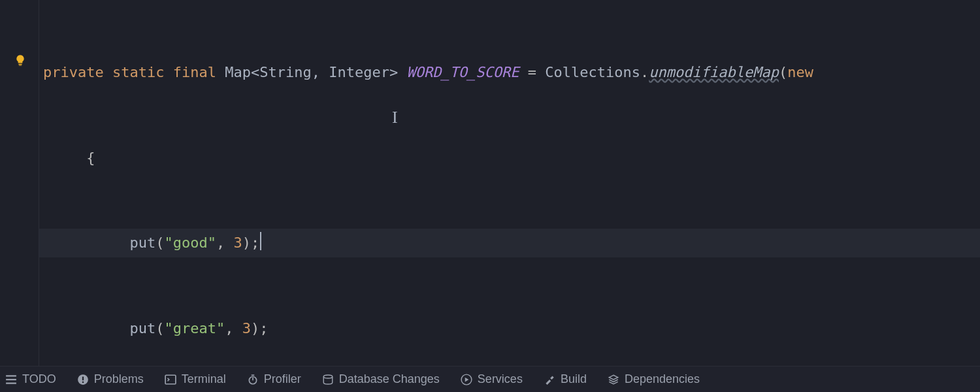 The height and width of the screenshot is (392, 980). Describe the element at coordinates (510, 329) in the screenshot. I see `code-line: put("great", 3);` at that location.